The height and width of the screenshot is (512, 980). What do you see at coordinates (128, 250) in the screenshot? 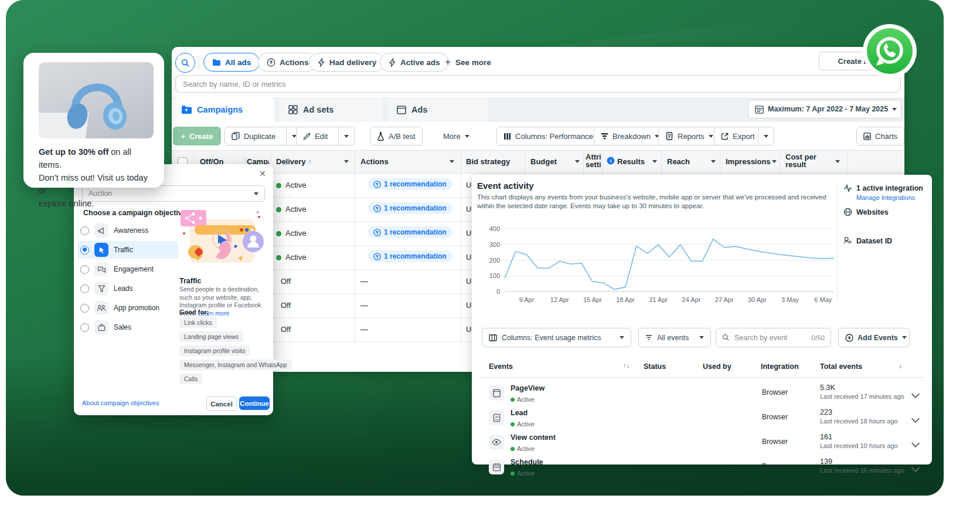
I see `objective-option-traffic: Traffic` at bounding box center [128, 250].